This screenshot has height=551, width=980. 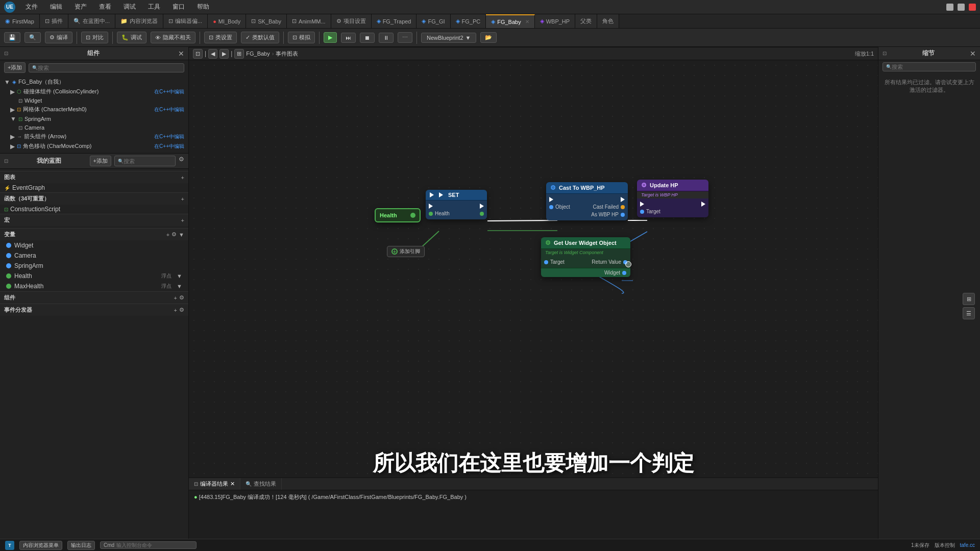 I want to click on blueprint-dropdown: NewBlueprint2 ▼, so click(x=449, y=38).